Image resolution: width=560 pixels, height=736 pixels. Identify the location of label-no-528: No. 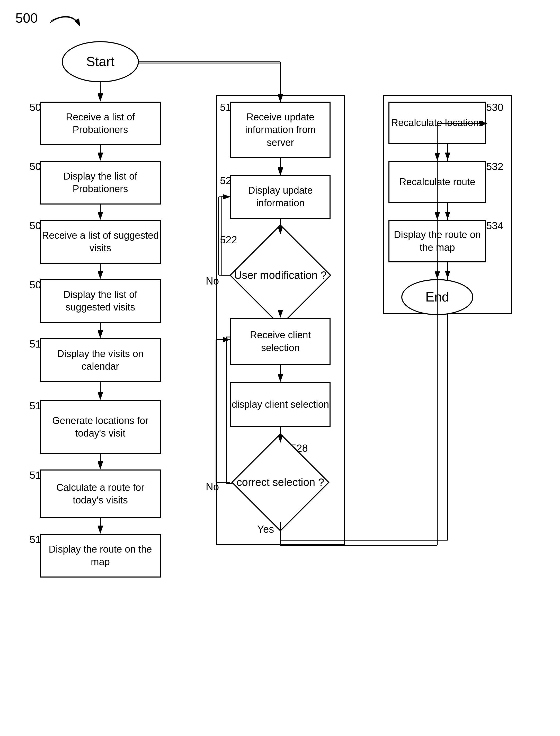
(212, 487).